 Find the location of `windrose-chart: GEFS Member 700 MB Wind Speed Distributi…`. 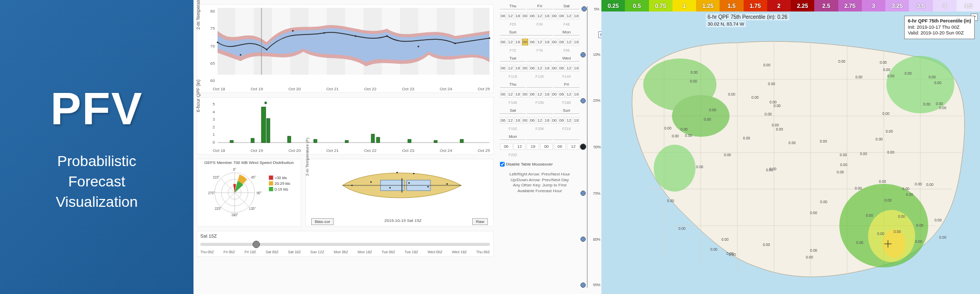

windrose-chart: GEFS Member 700 MB Wind Speed Distributi… is located at coordinates (249, 193).